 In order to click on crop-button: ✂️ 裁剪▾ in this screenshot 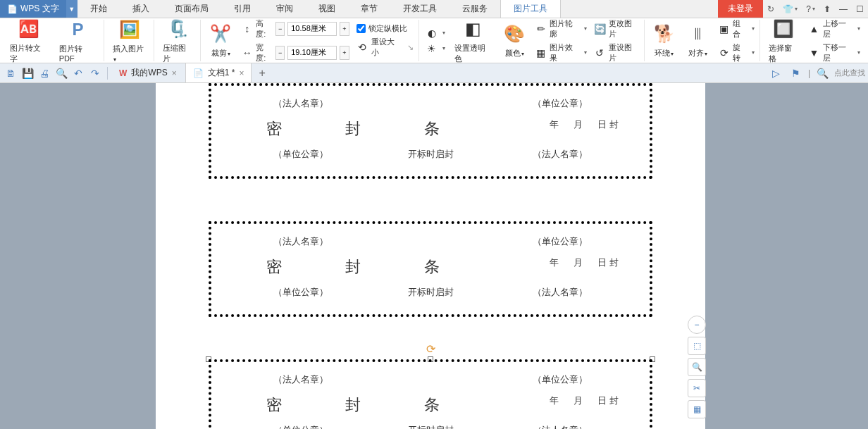, I will do `click(221, 41)`.